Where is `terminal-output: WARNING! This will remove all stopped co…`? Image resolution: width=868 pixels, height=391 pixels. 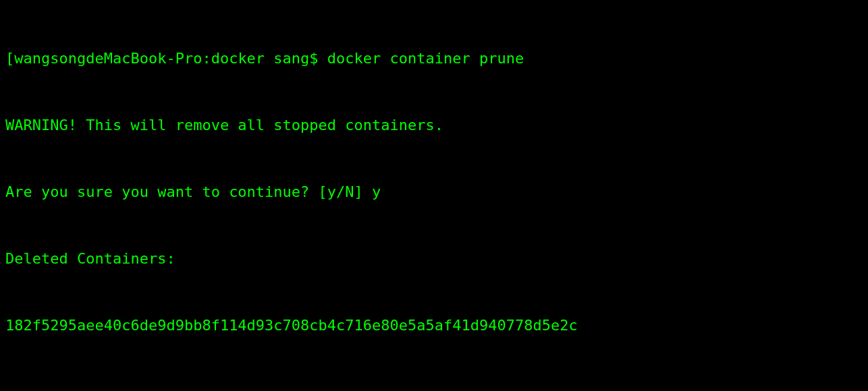 terminal-output: WARNING! This will remove all stopped co… is located at coordinates (434, 125).